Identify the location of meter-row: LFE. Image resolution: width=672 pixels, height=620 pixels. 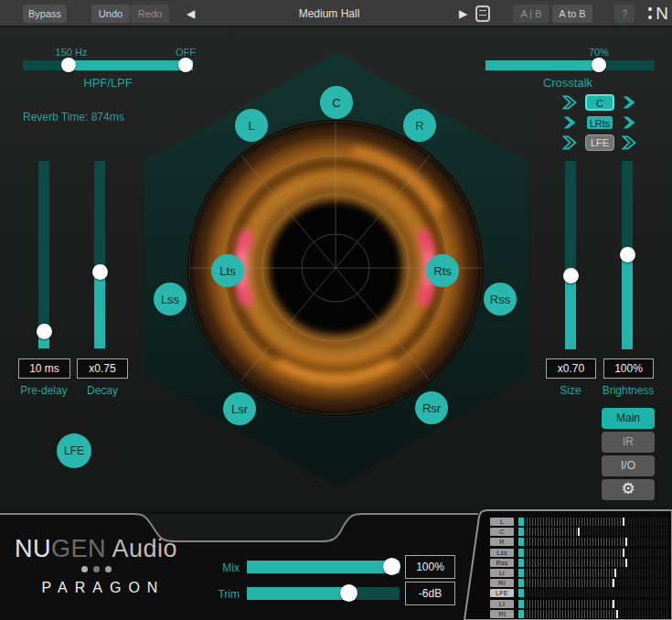
(580, 593).